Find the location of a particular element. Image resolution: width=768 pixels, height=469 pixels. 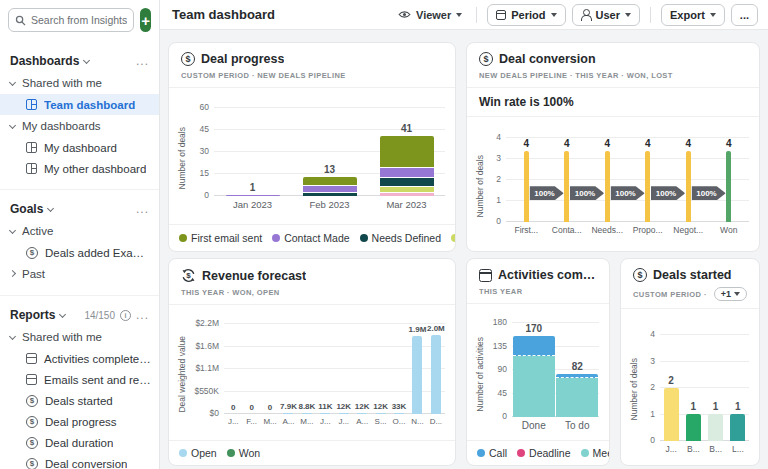

bar-j-: 11K is located at coordinates (325, 369).